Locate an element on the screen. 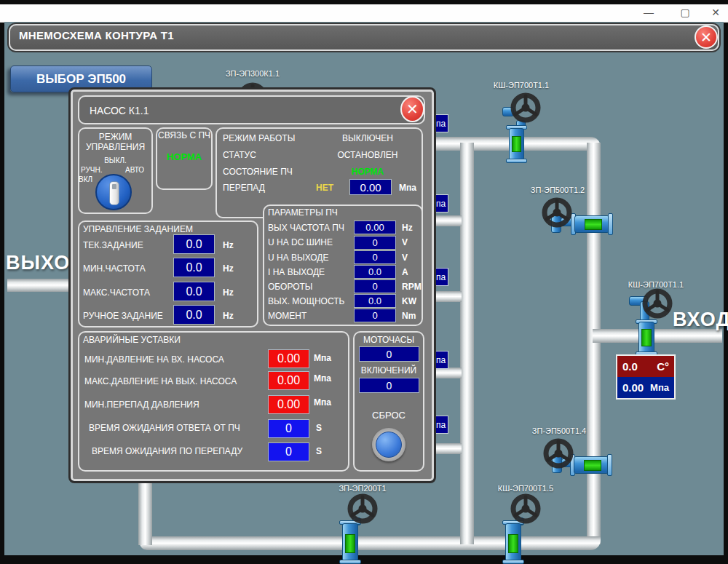 This screenshot has height=564, width=728. vfd-row-label: ОБОРОТЫ is located at coordinates (290, 287).